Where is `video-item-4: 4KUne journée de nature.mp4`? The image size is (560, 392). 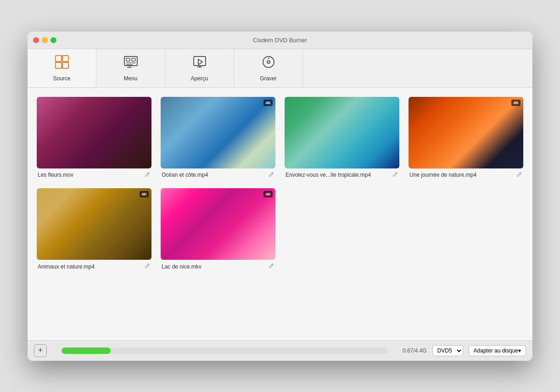 video-item-4: 4KUne journée de nature.mp4 is located at coordinates (466, 138).